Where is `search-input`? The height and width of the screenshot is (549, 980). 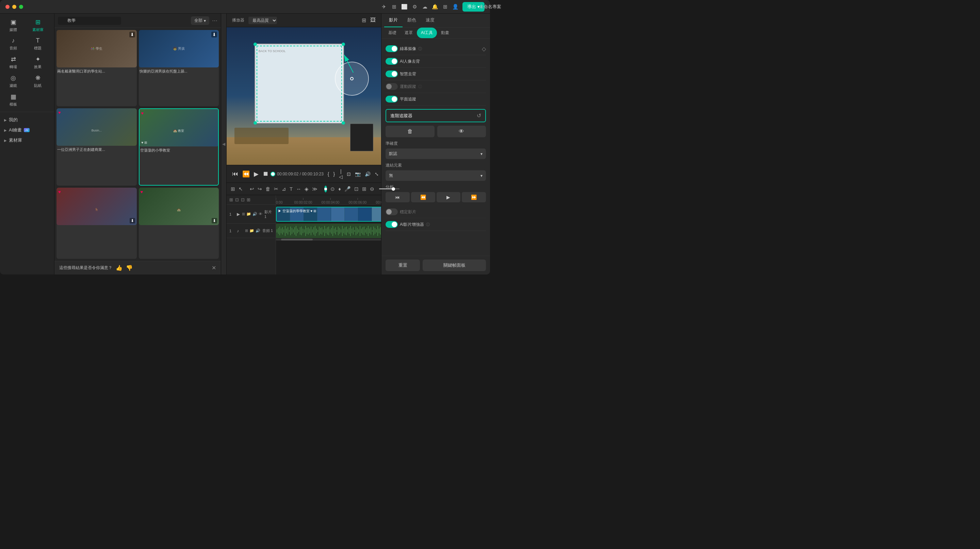
search-input is located at coordinates (89, 21).